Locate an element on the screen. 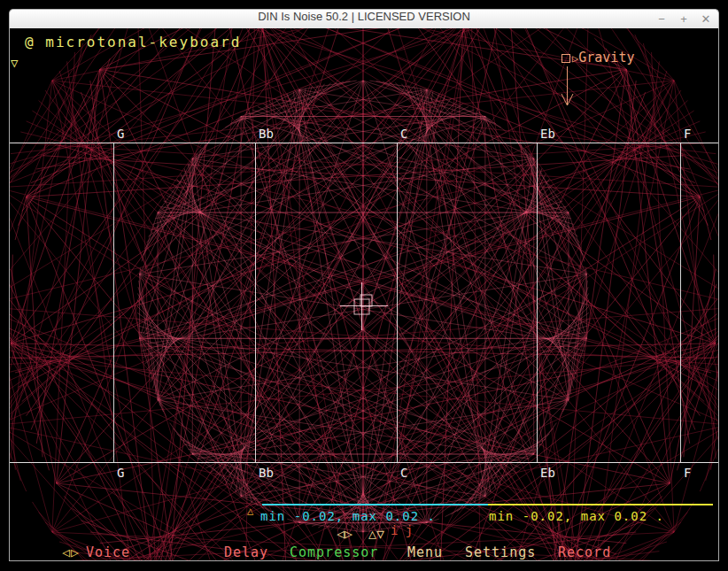  bottom-bar-delay: Delay is located at coordinates (246, 552).